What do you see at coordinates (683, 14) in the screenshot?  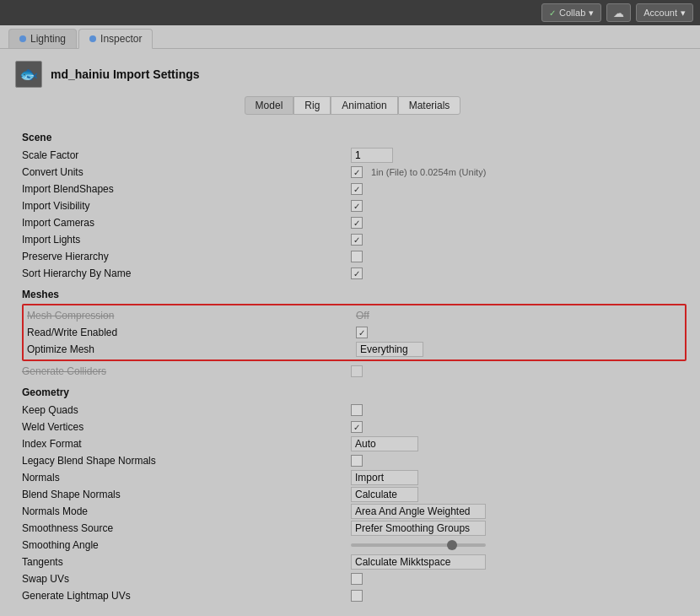 I see `account-arrow: ▾` at bounding box center [683, 14].